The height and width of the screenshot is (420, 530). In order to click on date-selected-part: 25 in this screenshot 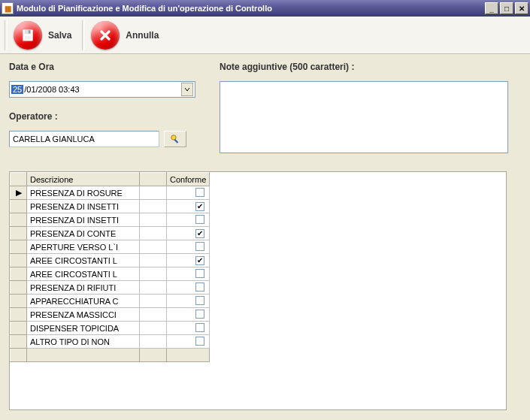, I will do `click(17, 89)`.